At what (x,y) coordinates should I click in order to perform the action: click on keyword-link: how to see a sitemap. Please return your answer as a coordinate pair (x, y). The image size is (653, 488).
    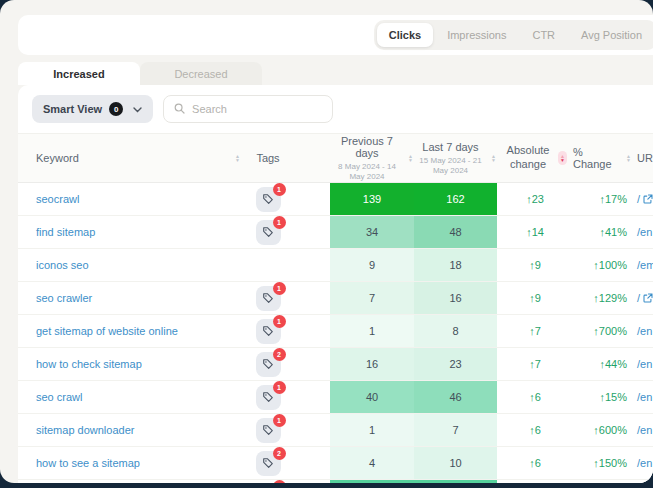
    Looking at the image, I should click on (132, 463).